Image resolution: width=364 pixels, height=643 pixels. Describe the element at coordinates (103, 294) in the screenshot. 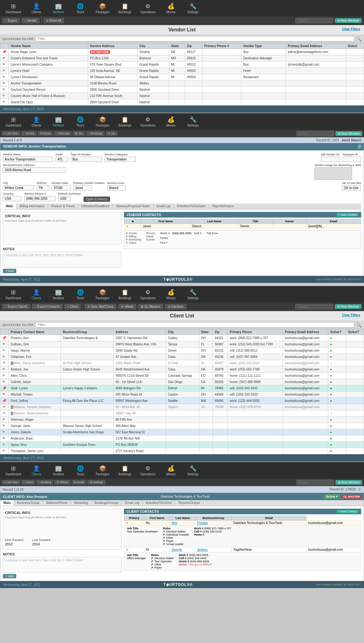

I see `nav-item-packages: 📦Packages` at that location.